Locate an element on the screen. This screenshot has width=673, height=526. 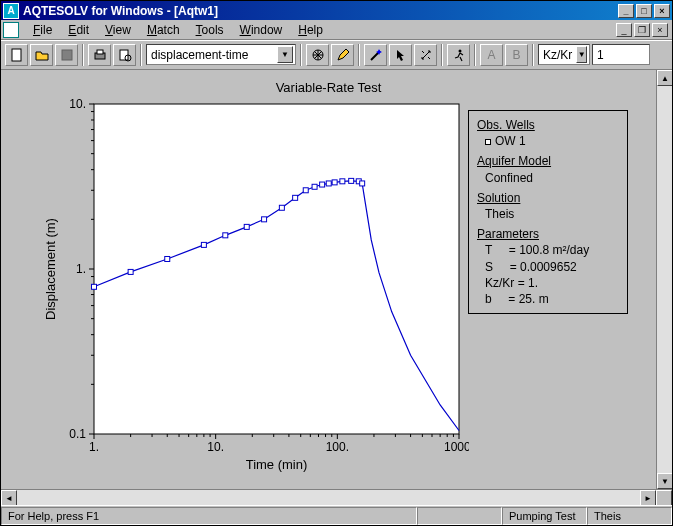
obs-wells-header: Obs. Wells is located at coordinates (548, 125).